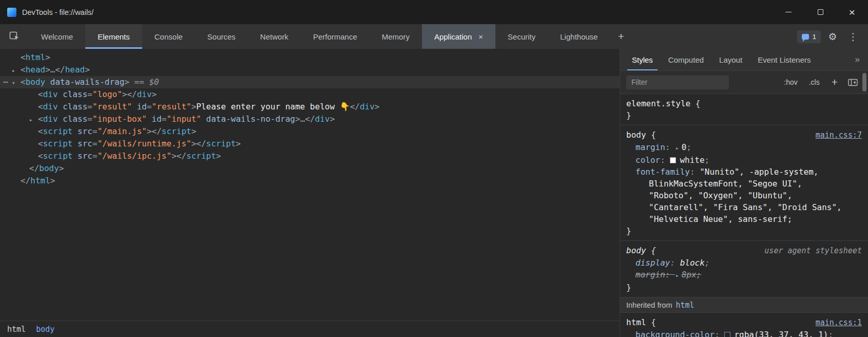 Image resolution: width=868 pixels, height=337 pixels. I want to click on stylesheet-source-link: main.css:7, so click(839, 136).